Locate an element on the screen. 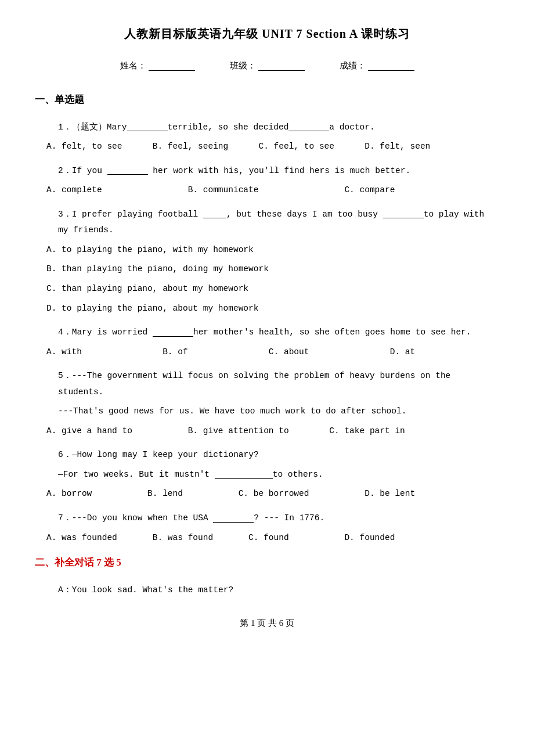 This screenshot has height=756, width=534. question-7: 7．---Do you know when the USA ? --- In 1… is located at coordinates (267, 528).